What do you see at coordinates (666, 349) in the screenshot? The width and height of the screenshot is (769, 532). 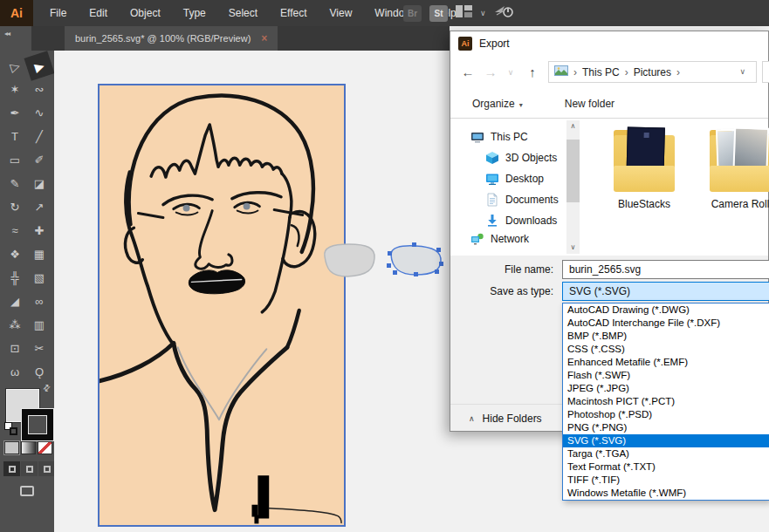 I see `file-type-option: CSS (*.CSS)` at bounding box center [666, 349].